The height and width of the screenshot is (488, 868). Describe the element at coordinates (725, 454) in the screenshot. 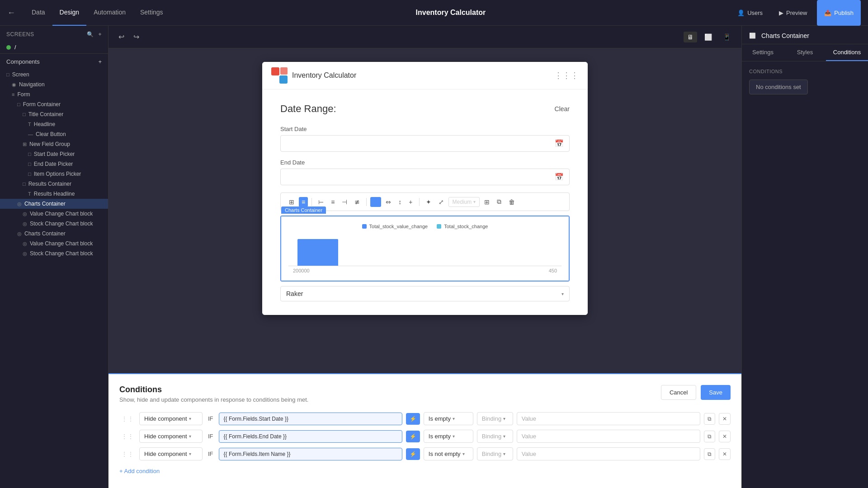

I see `delete-button-3: ✕` at that location.